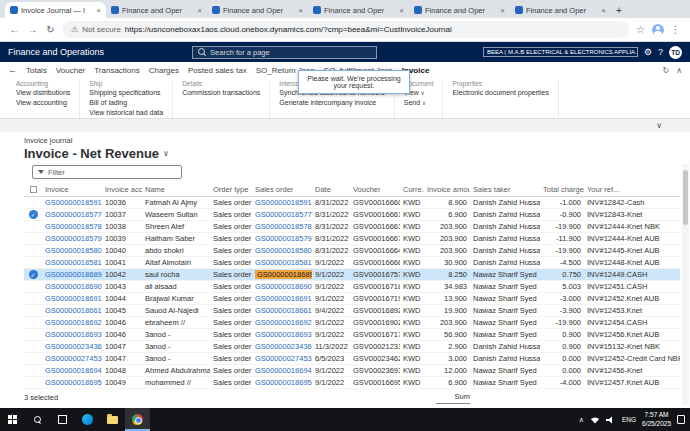 This screenshot has width=690, height=431. What do you see at coordinates (611, 420) in the screenshot?
I see `volume-icon` at bounding box center [611, 420].